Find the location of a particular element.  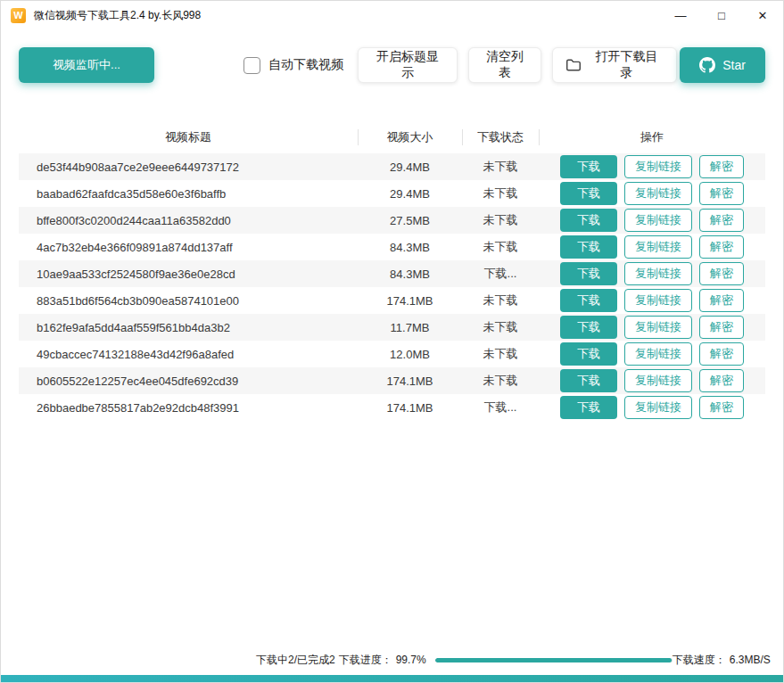

row-size: 12.0MB is located at coordinates (410, 355).